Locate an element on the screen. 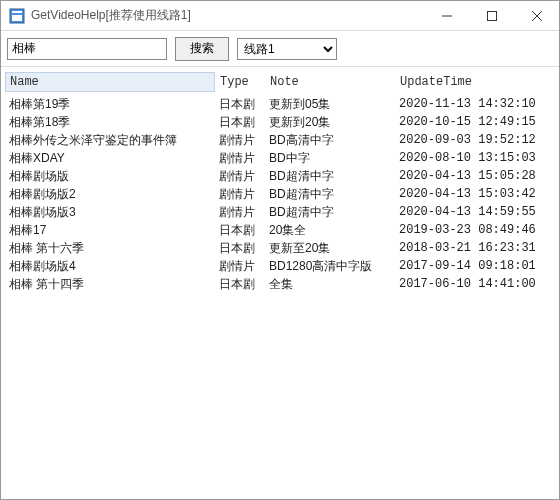  cell-update: 2017-06-10 14:41:00 is located at coordinates (465, 284).